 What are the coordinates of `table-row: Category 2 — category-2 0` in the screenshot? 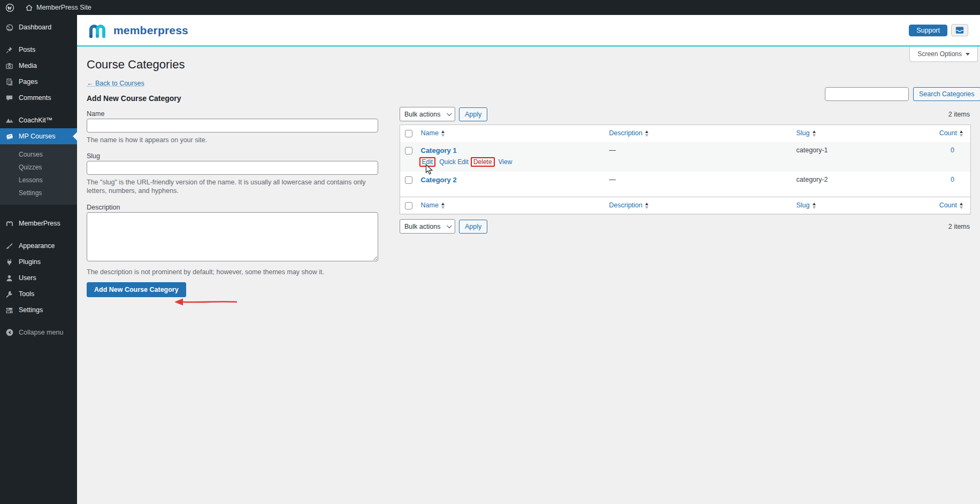 It's located at (686, 184).